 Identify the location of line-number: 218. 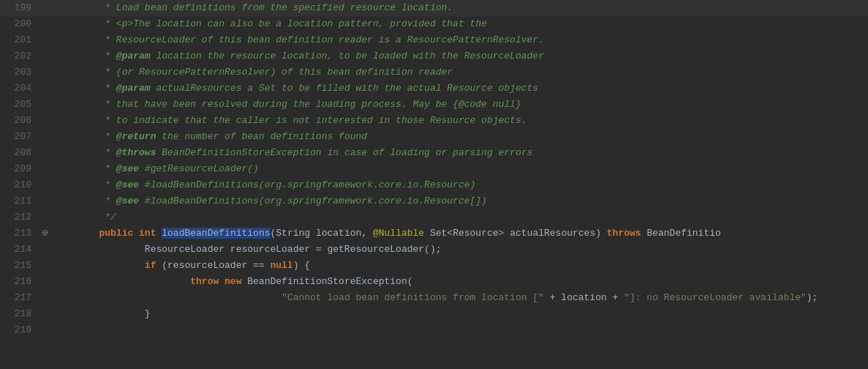
(20, 314).